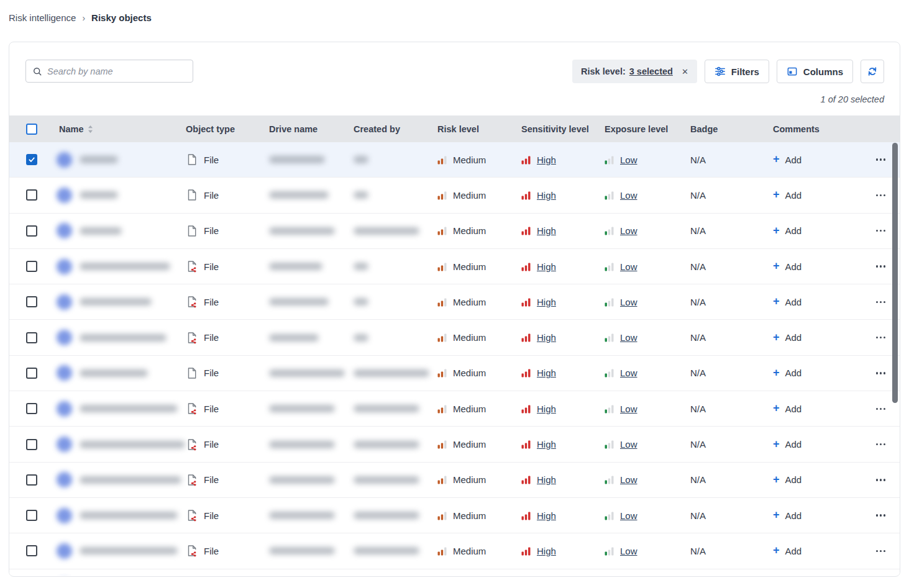 The image size is (909, 588). Describe the element at coordinates (42, 17) in the screenshot. I see `breadcrumb-risk-intelligence: Risk intelligence` at that location.